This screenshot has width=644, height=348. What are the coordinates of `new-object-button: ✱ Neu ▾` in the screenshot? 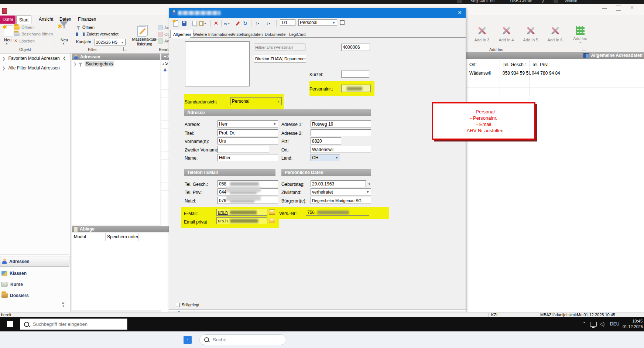 It's located at (8, 34).